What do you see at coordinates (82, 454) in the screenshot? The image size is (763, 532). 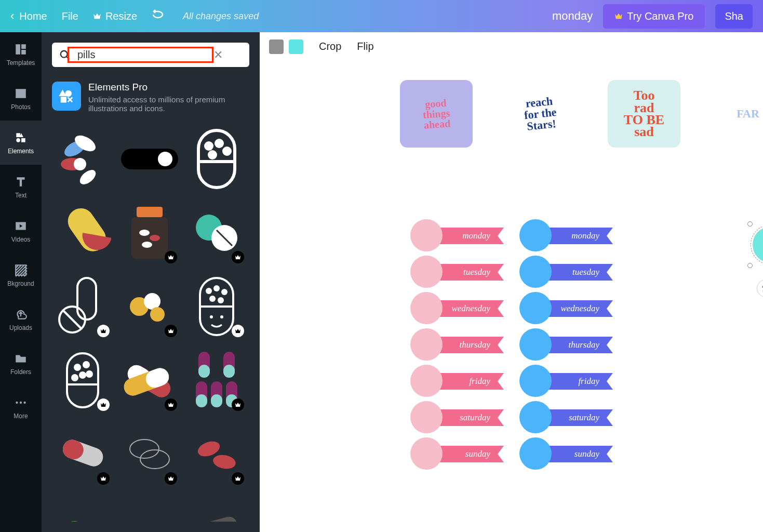 I see `element-capsule-red-gray` at bounding box center [82, 454].